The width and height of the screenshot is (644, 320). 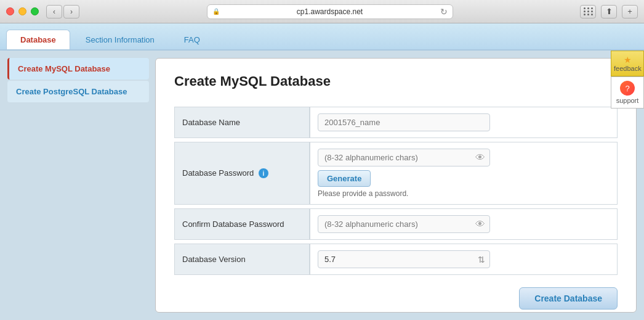 What do you see at coordinates (344, 179) in the screenshot?
I see `generate-button: Generate` at bounding box center [344, 179].